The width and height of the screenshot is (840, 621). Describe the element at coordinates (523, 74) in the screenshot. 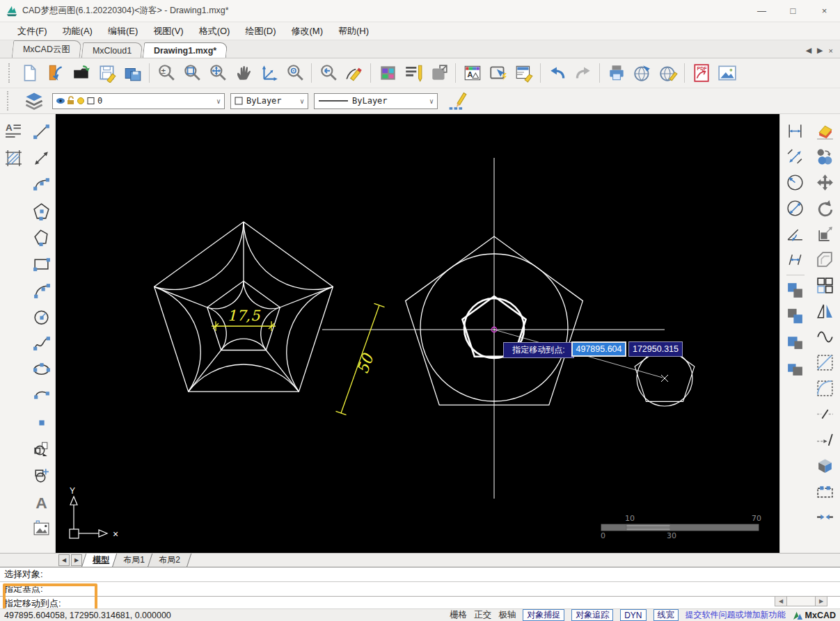

I see `match-properties-button` at that location.